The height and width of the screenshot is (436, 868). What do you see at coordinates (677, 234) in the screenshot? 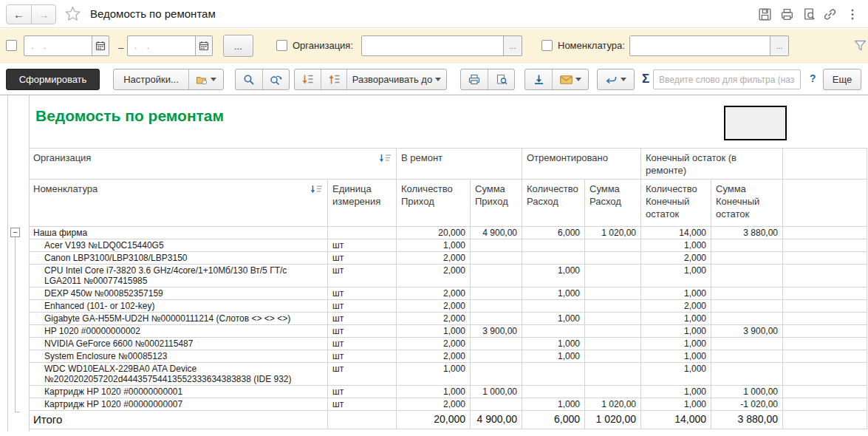
I see `cell-qty-end: 14,000` at bounding box center [677, 234].